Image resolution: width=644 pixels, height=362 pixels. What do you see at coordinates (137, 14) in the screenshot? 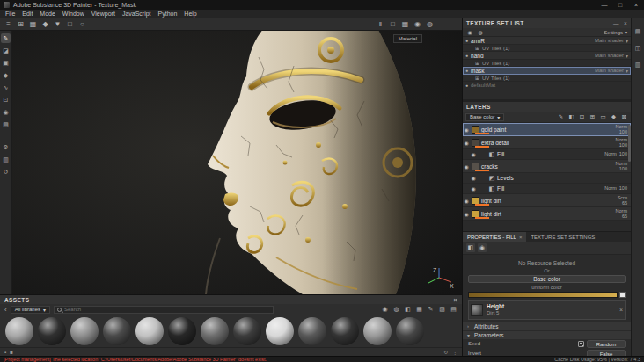
I see `menu-javascript: JavaScript` at bounding box center [137, 14].